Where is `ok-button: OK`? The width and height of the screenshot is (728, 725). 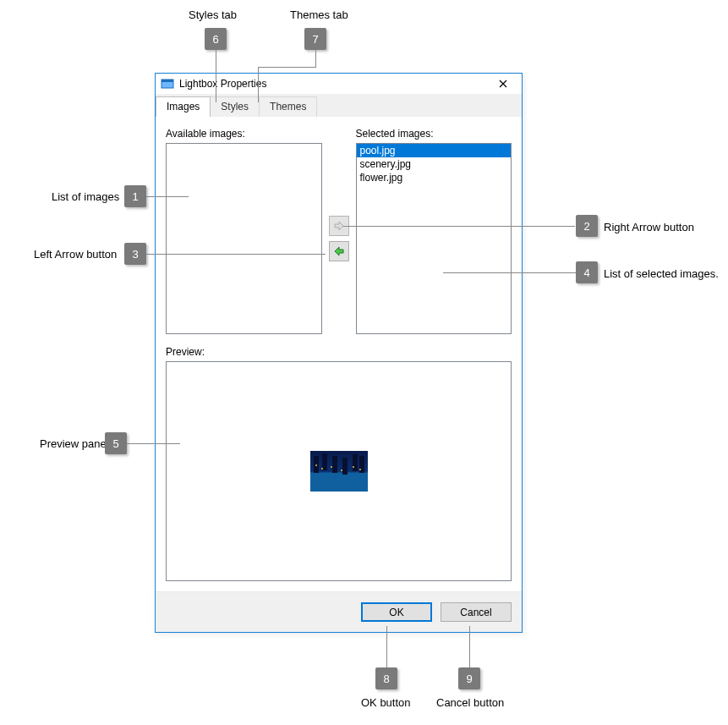 ok-button: OK is located at coordinates (397, 612).